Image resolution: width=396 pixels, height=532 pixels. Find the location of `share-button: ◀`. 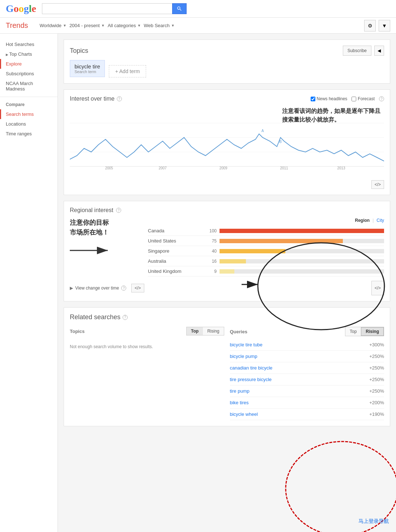

share-button: ◀ is located at coordinates (379, 51).